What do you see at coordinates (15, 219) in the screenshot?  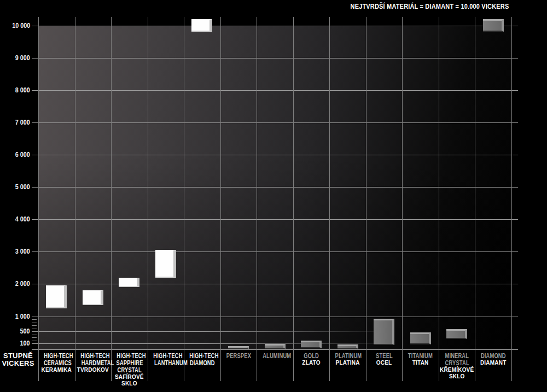 I see `y-tick-label: 4 000` at bounding box center [15, 219].